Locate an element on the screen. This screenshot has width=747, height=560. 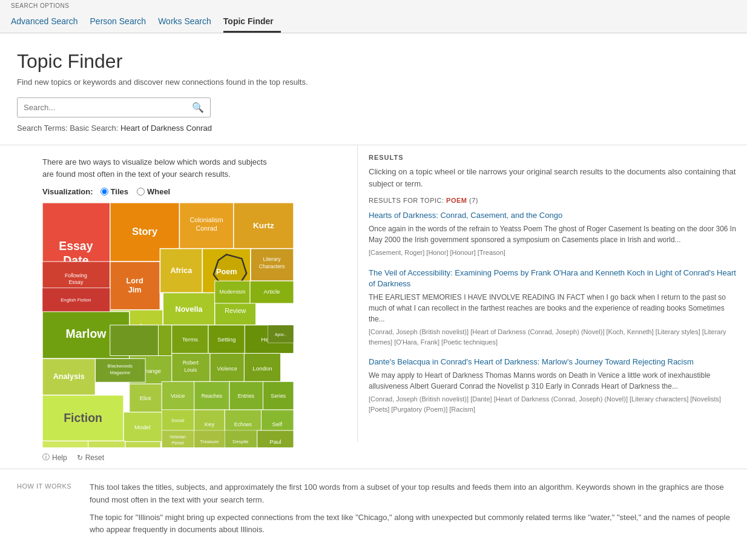
svg-text: Blackwoods is located at coordinates (120, 366).